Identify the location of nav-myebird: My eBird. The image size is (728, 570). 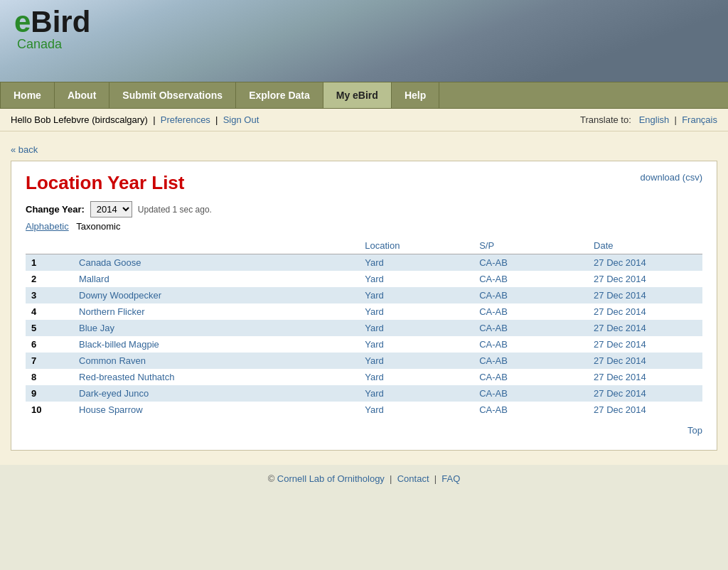
(358, 95).